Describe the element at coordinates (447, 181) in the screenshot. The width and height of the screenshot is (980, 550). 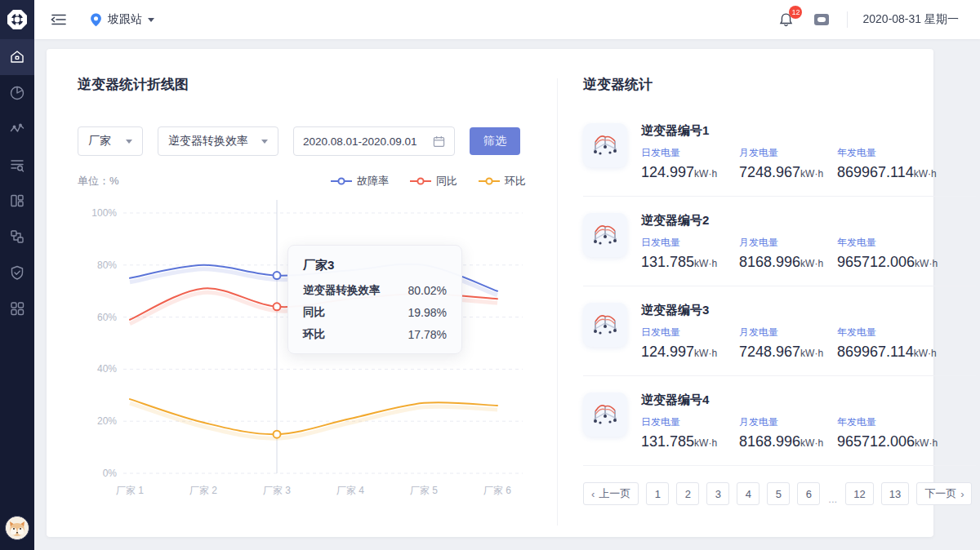
I see `legend-label: 同比` at that location.